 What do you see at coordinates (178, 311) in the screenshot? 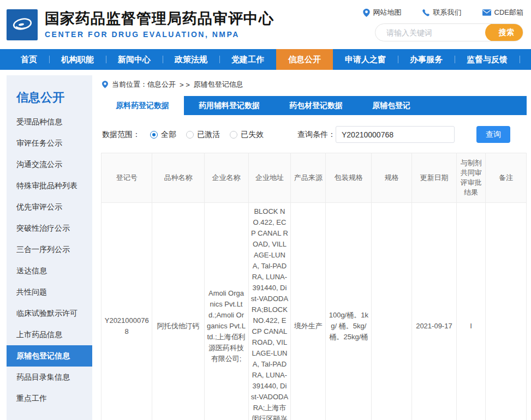
I see `cell-product-name: 阿托伐他汀钙` at bounding box center [178, 311].